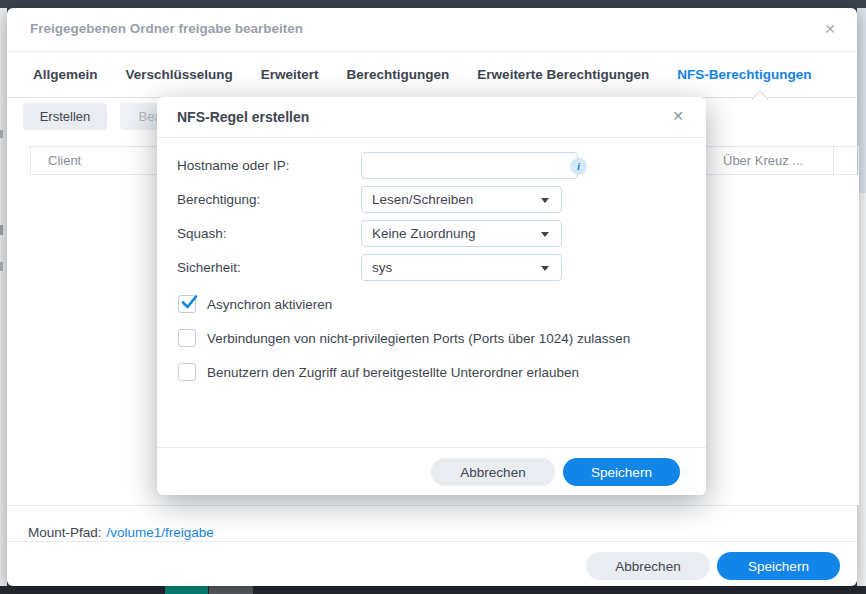  What do you see at coordinates (462, 268) in the screenshot?
I see `security-dropdown: sys` at bounding box center [462, 268].